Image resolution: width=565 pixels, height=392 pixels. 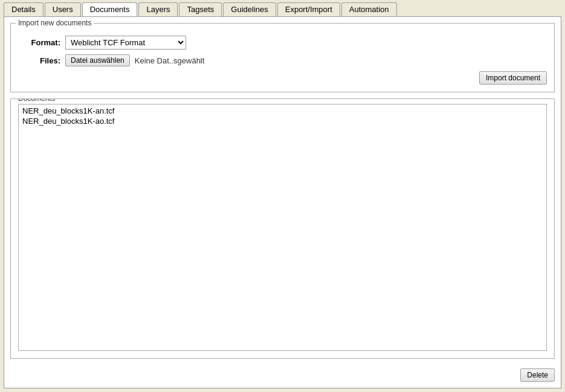 I want to click on tab-export-import: Export/Import, so click(x=309, y=10).